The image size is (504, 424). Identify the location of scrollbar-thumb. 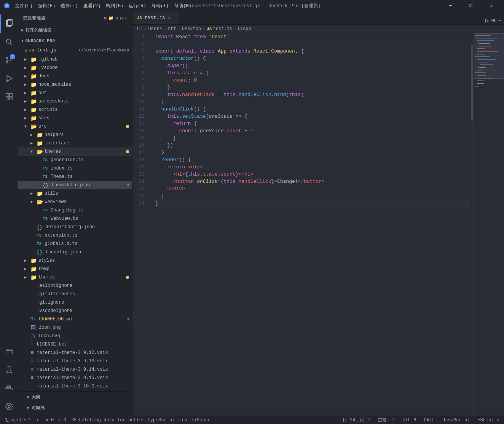
(472, 83).